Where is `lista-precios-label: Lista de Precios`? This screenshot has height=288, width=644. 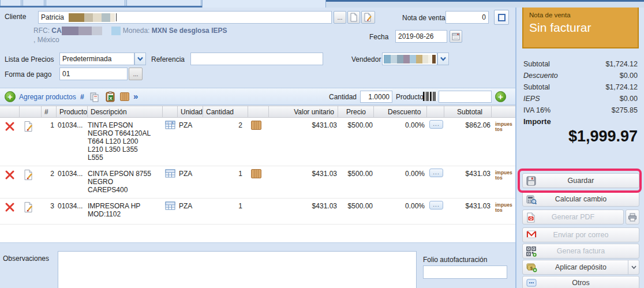 lista-precios-label: Lista de Precios is located at coordinates (29, 59).